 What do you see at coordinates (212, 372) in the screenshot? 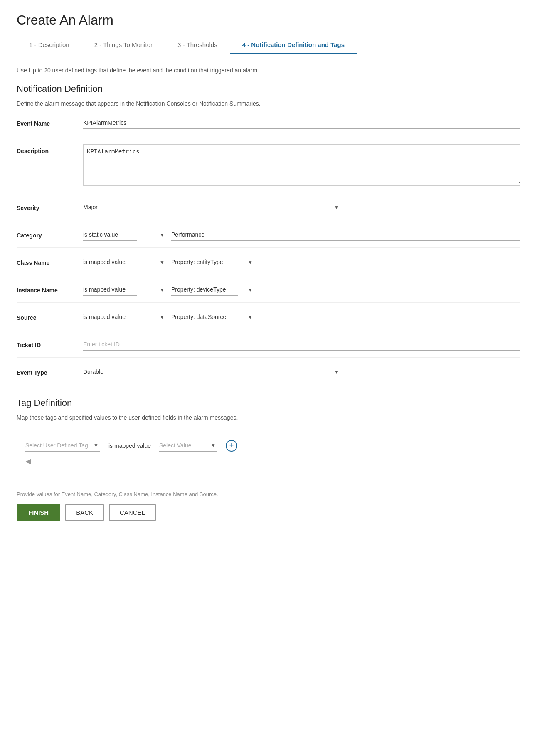
I see `event-type-wrapper: Durable Momentary ▼` at bounding box center [212, 372].